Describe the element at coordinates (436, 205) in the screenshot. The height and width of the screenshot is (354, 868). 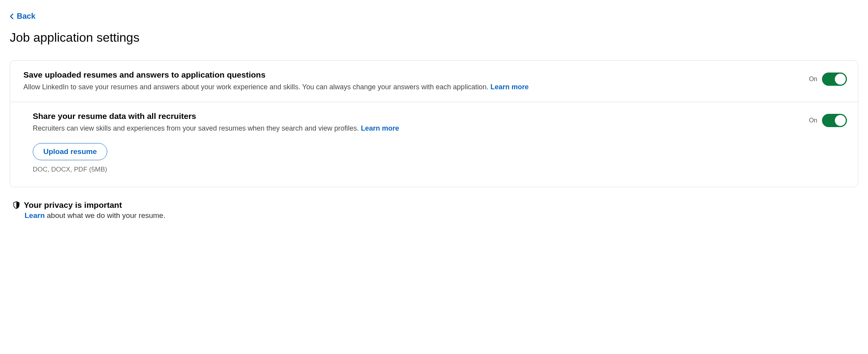
I see `privacy-header: Your privacy is important` at that location.